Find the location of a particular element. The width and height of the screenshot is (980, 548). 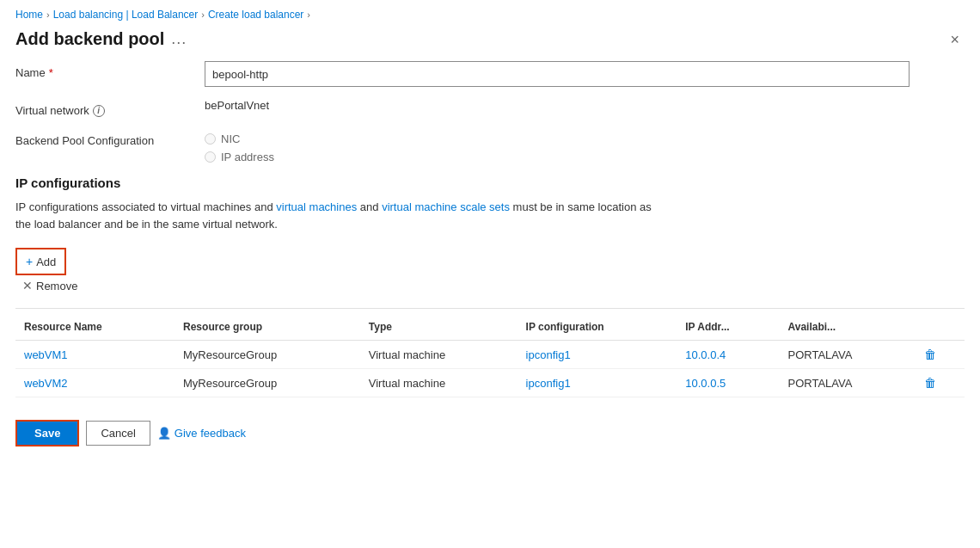

row2-resource-name: webVM2 is located at coordinates (95, 384).